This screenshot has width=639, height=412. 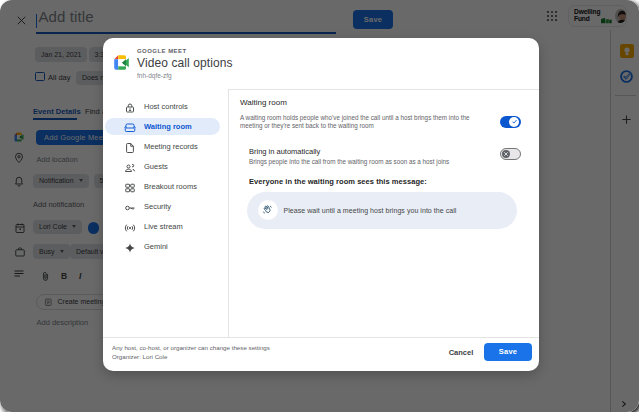 What do you see at coordinates (130, 126) in the screenshot?
I see `waiting-room-icon` at bounding box center [130, 126].